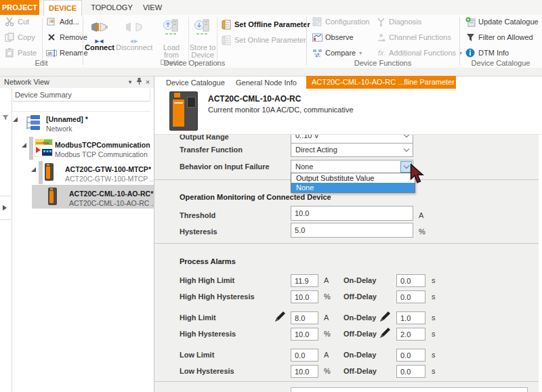 The height and width of the screenshot is (392, 542). Describe the element at coordinates (411, 297) in the screenshot. I see `high-high-hysteresis-off-delay-input` at that location.